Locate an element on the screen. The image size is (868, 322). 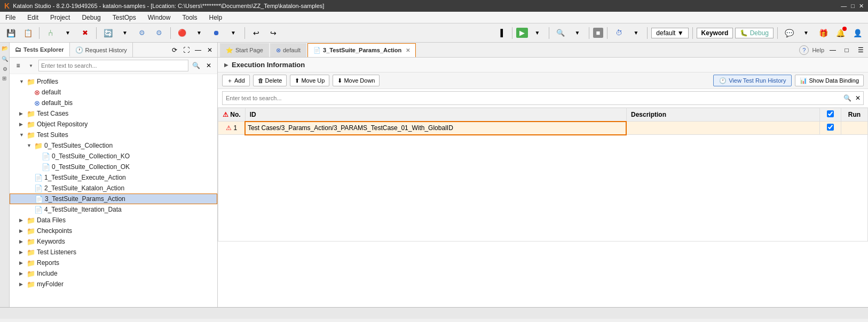
editor-minimize-button: — is located at coordinates (833, 50).